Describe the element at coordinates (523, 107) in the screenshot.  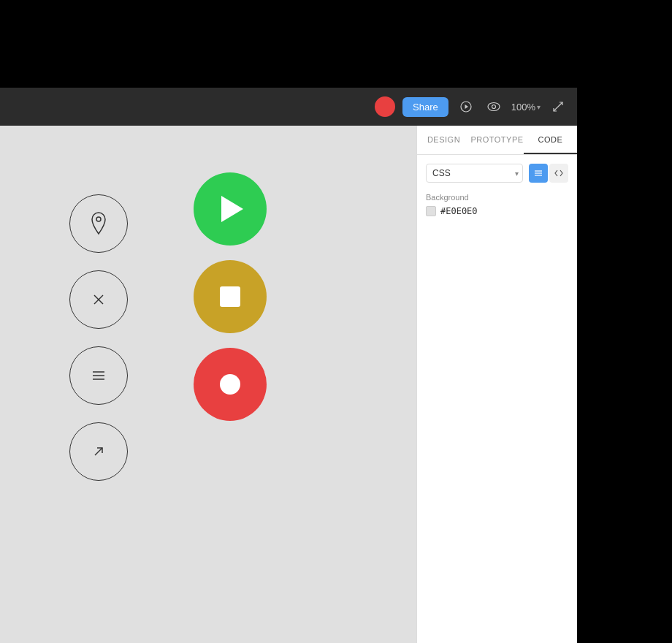
I see `zoom-label: 100%` at that location.